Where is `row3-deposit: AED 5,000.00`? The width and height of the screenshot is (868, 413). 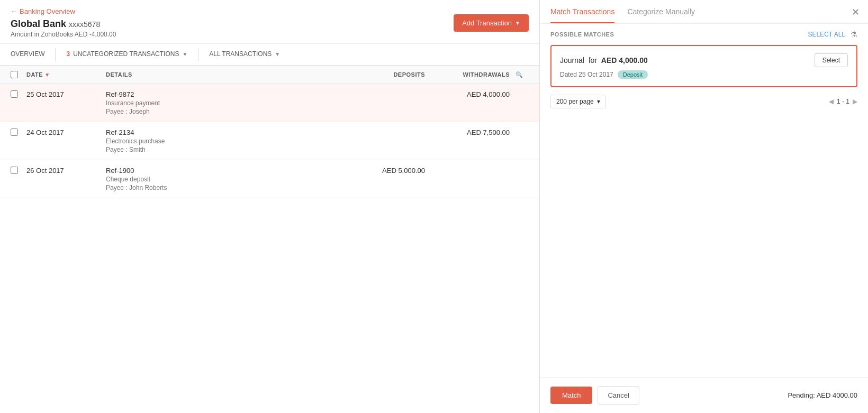 row3-deposit: AED 5,000.00 is located at coordinates (383, 170).